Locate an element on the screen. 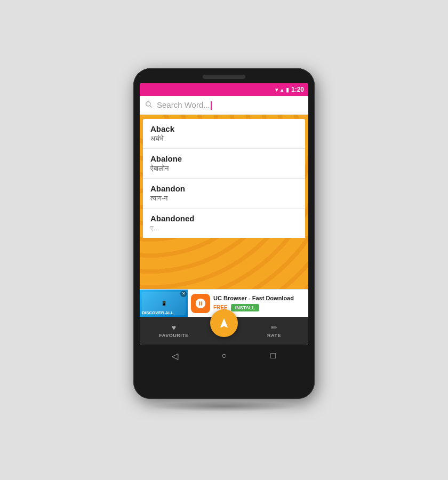 The height and width of the screenshot is (480, 448). word-hindi: ए... is located at coordinates (224, 228).